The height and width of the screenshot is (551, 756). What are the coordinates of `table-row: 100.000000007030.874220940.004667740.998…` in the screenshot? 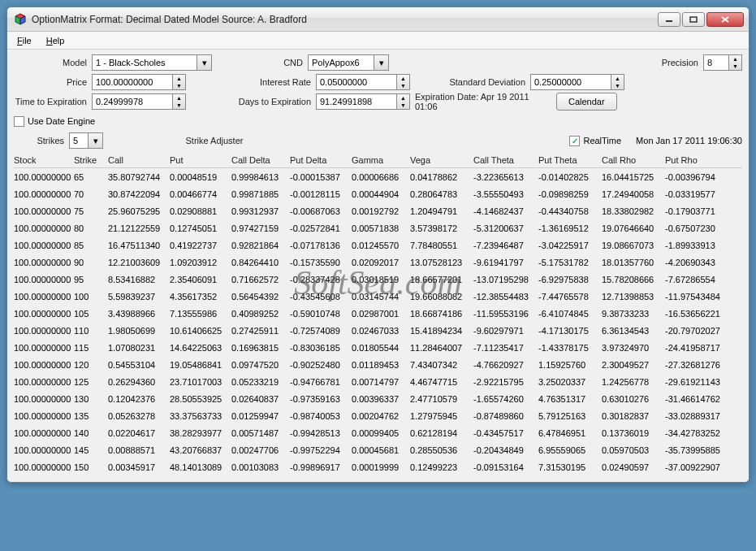 It's located at (378, 193).